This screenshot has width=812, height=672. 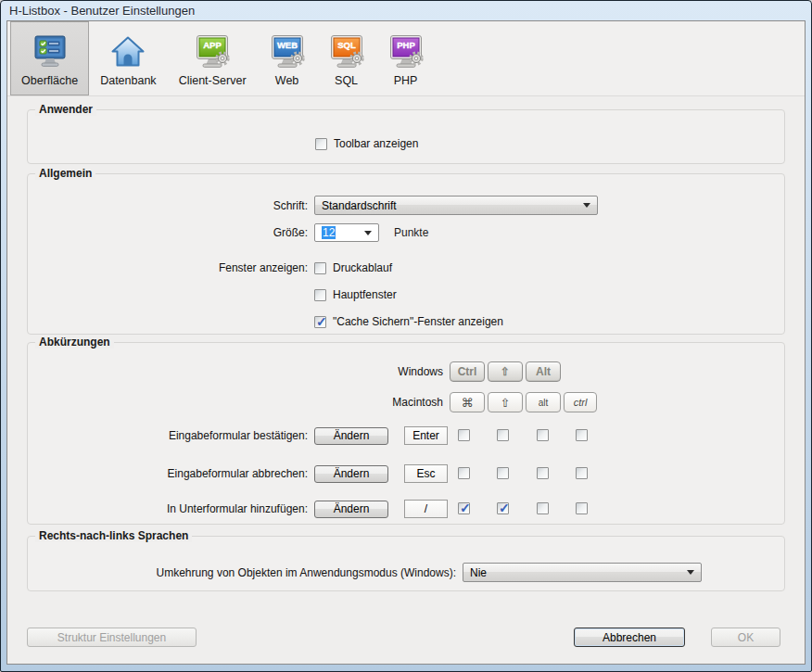 What do you see at coordinates (406, 58) in the screenshot?
I see `tab-php: PHP PHP` at bounding box center [406, 58].